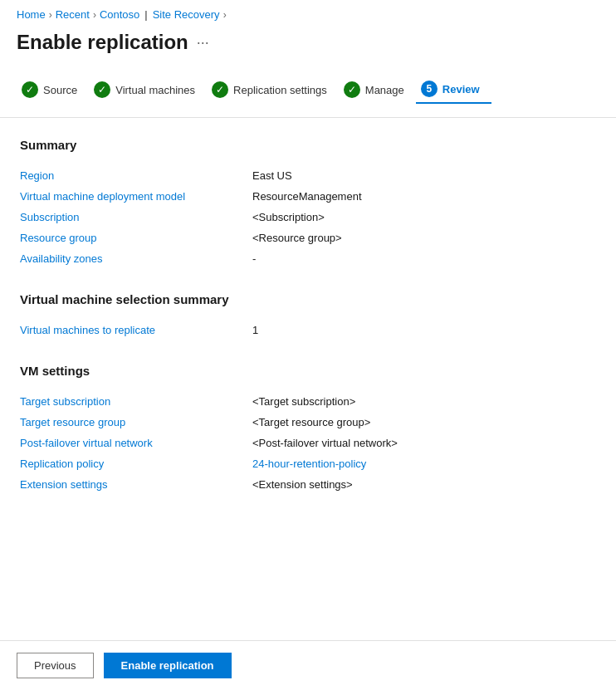 The height and width of the screenshot is (690, 616). Describe the element at coordinates (256, 330) in the screenshot. I see `vm-selection-value-count: 1` at that location.